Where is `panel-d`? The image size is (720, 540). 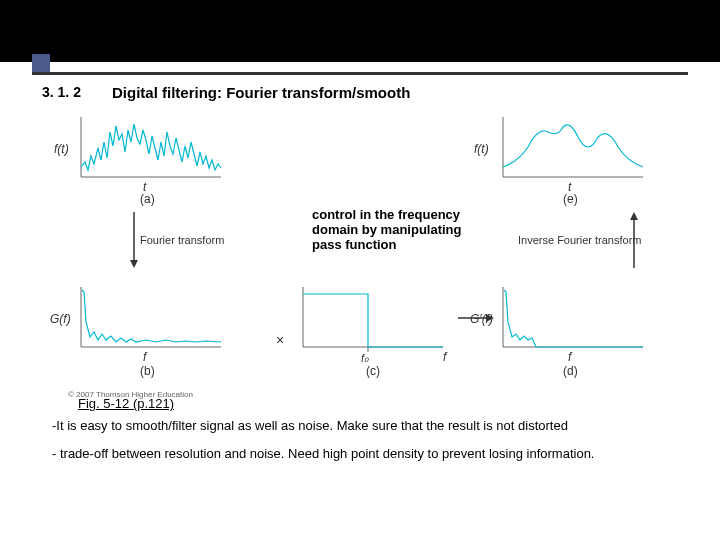
panel-d is located at coordinates (573, 320).